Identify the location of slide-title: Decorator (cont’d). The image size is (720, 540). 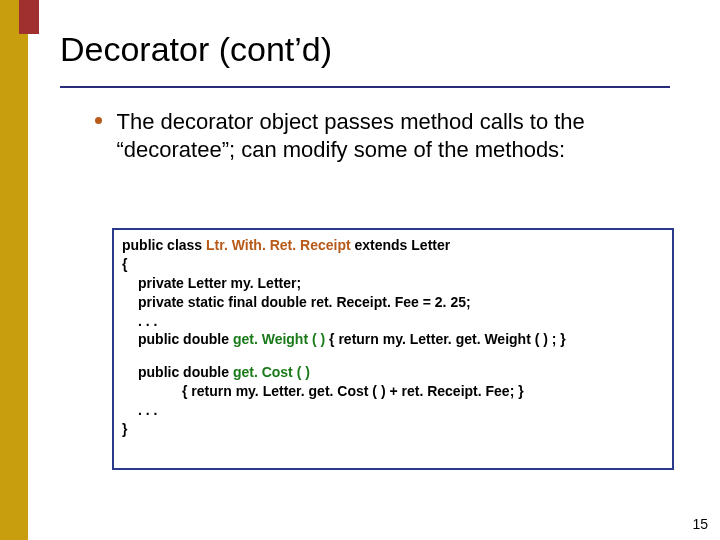
(196, 50).